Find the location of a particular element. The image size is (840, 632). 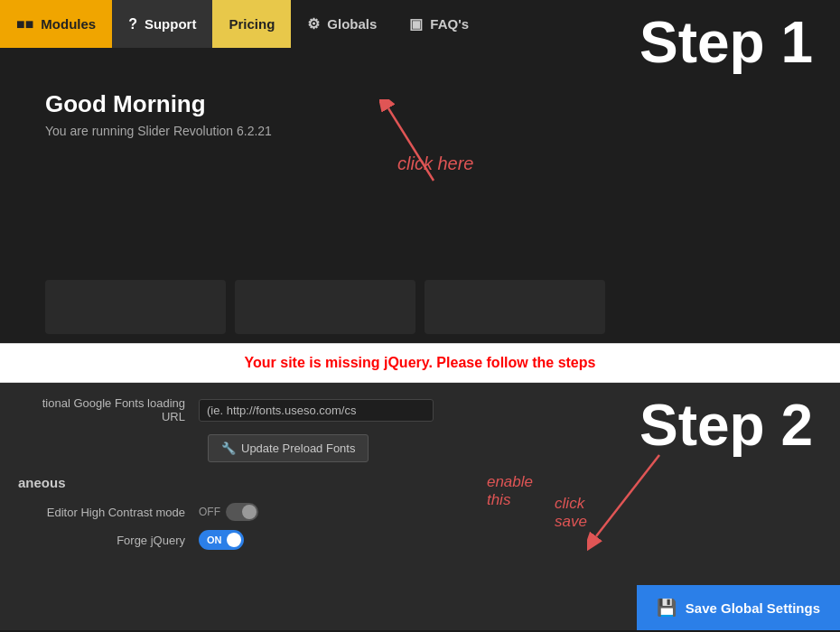

faqs-label: FAQ's is located at coordinates (450, 23).